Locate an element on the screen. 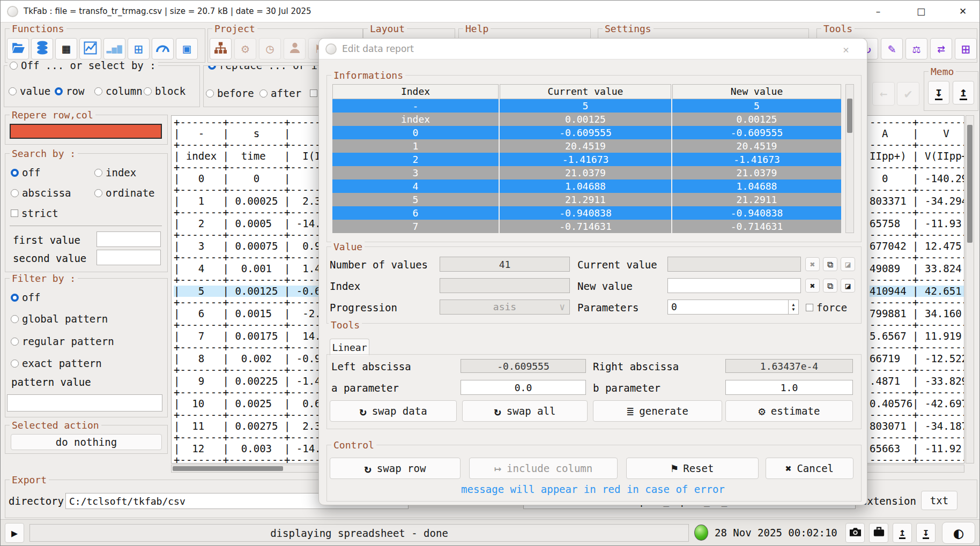  second-value-input is located at coordinates (129, 257).